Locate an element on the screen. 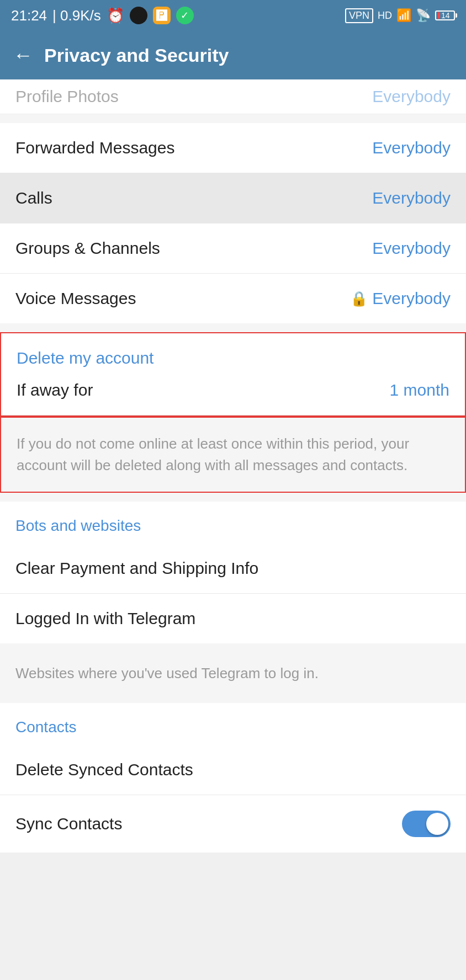 Image resolution: width=466 pixels, height=980 pixels. battery-indicator: 14 is located at coordinates (445, 15).